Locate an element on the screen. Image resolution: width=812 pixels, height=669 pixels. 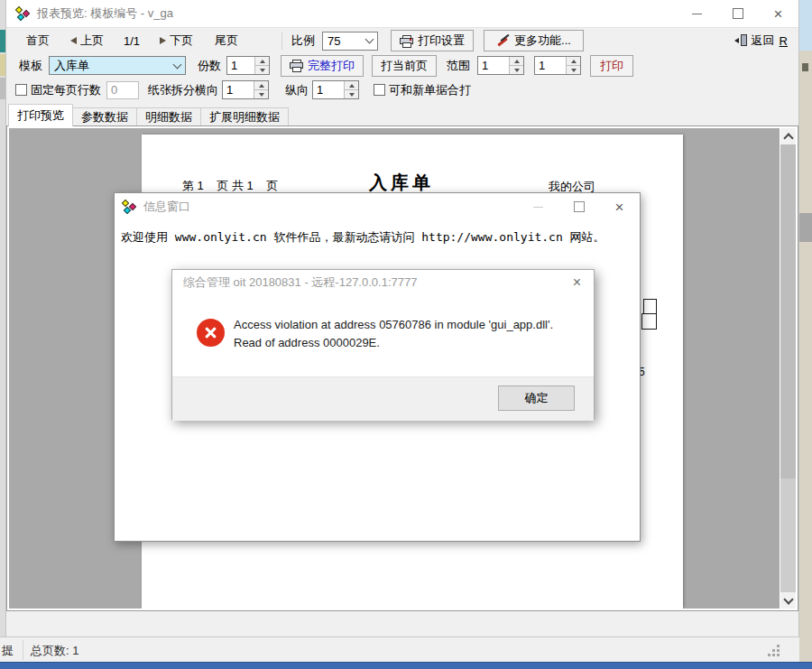
chevron-down-icon is located at coordinates (789, 599).